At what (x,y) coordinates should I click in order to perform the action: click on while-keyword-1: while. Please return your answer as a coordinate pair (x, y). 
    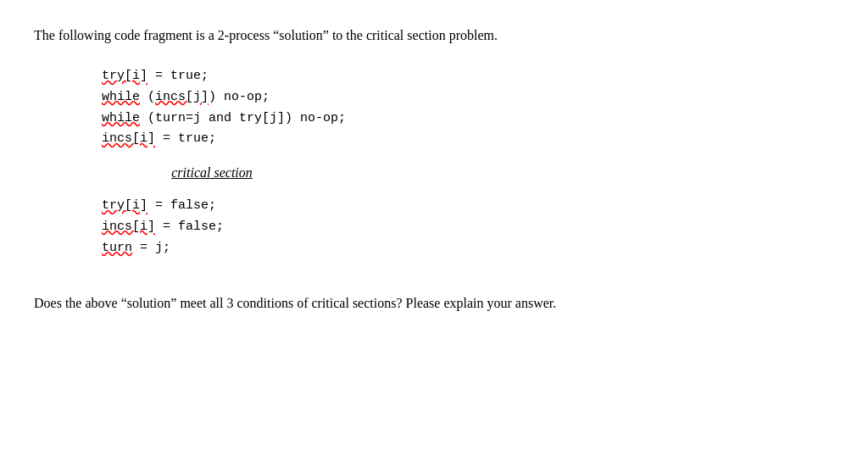
    Looking at the image, I should click on (120, 97).